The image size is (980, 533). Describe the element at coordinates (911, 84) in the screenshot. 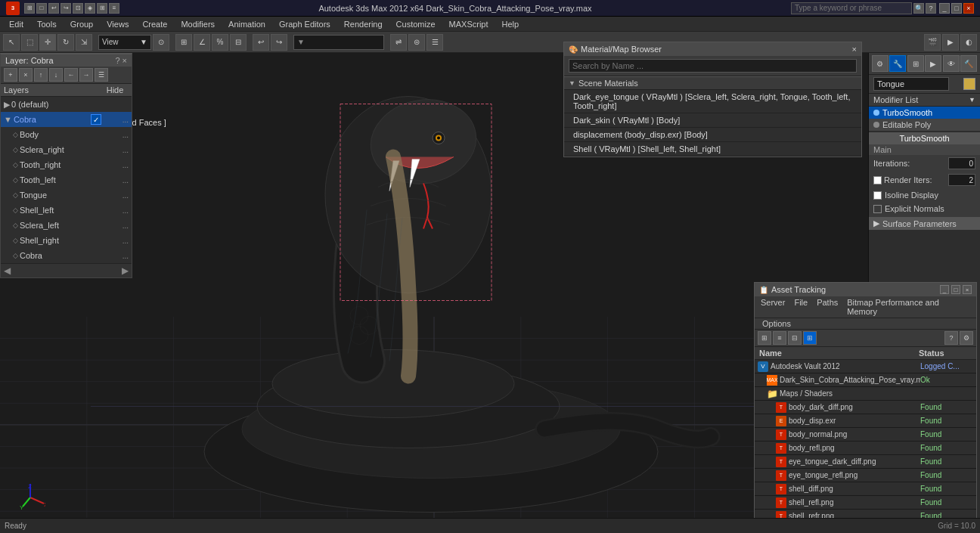

I see `object-name-input` at that location.